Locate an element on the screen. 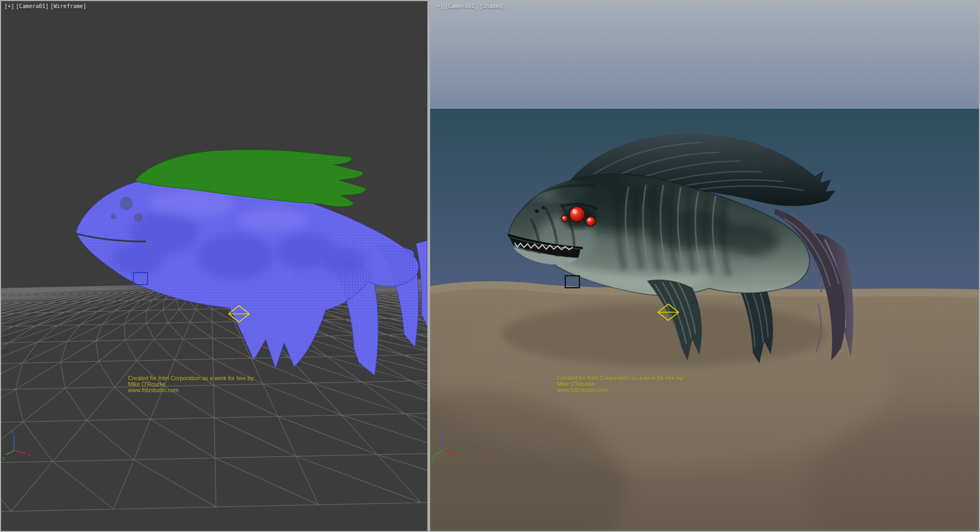 Image resolution: width=980 pixels, height=532 pixels. viewport-shading-menu: [Shaded] is located at coordinates (492, 7).